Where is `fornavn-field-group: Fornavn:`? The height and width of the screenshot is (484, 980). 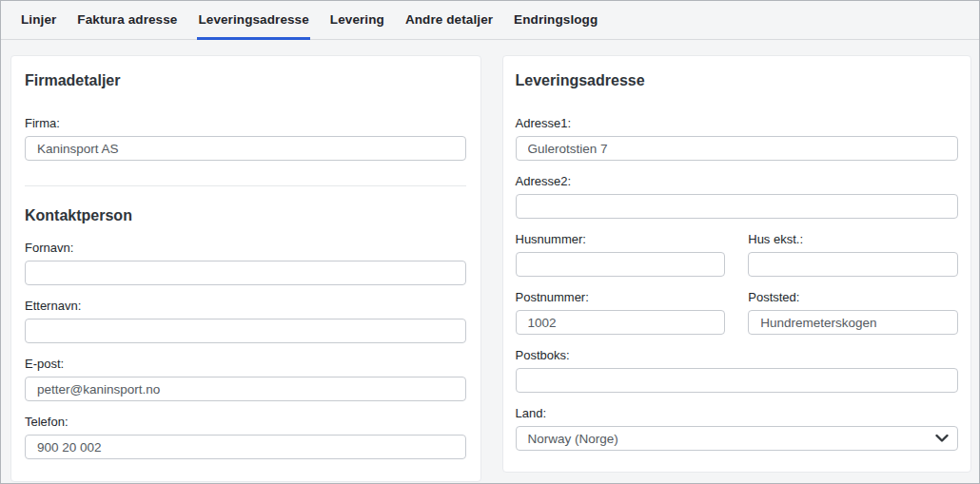 fornavn-field-group: Fornavn: is located at coordinates (245, 262).